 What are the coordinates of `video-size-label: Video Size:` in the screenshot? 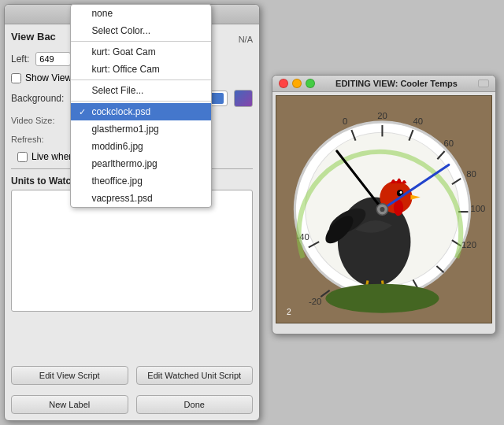 It's located at (36, 120).